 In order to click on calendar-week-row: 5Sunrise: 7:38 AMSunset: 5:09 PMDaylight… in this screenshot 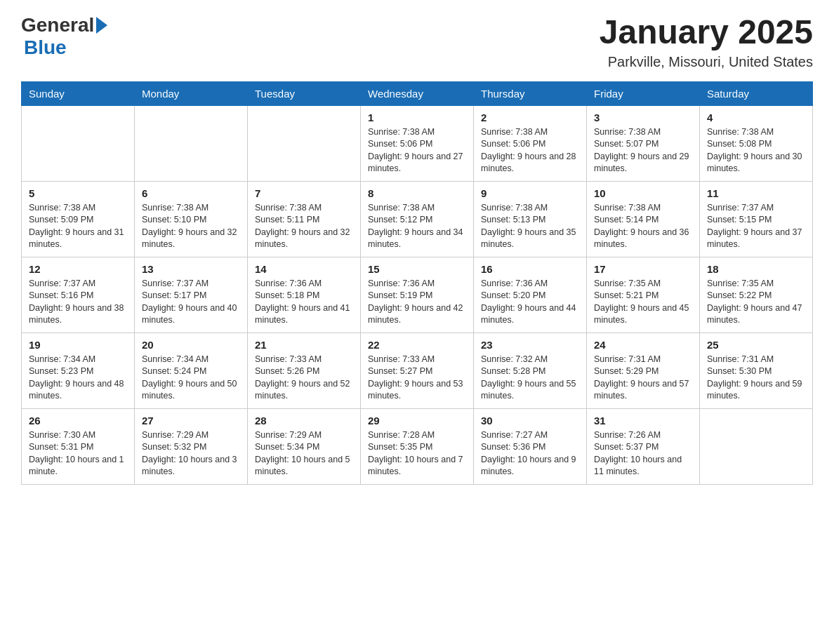, I will do `click(417, 219)`.